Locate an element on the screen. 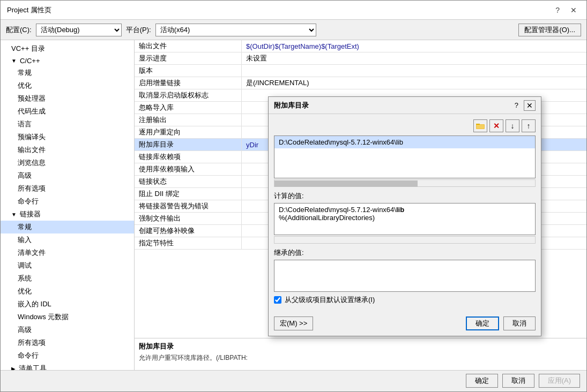 The height and width of the screenshot is (392, 587). help-button: ? is located at coordinates (558, 10).